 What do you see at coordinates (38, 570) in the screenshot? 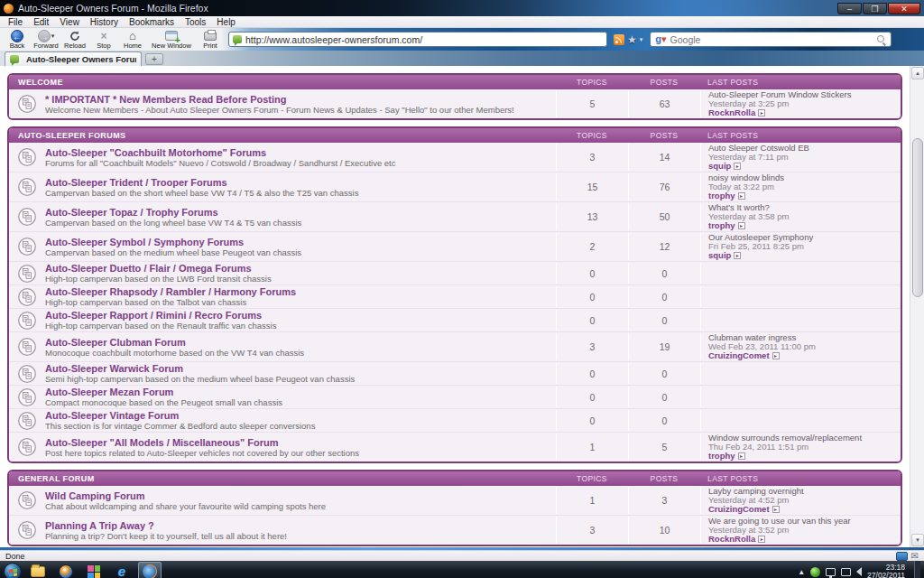
I see `taskbar-explorer-icon` at bounding box center [38, 570].